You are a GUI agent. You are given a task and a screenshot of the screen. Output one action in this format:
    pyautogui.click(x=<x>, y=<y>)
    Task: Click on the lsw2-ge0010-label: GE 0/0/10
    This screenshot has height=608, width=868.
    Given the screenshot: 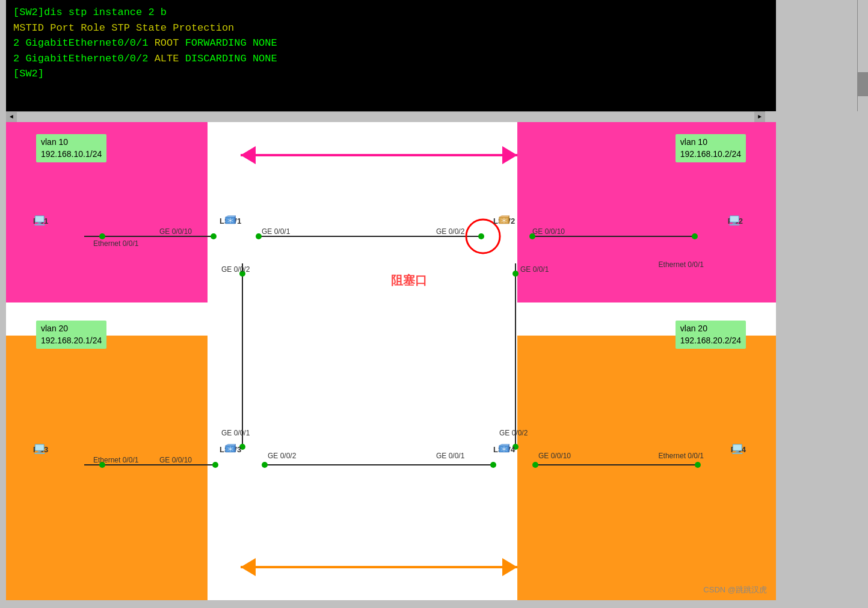 What is the action you would take?
    pyautogui.click(x=549, y=232)
    